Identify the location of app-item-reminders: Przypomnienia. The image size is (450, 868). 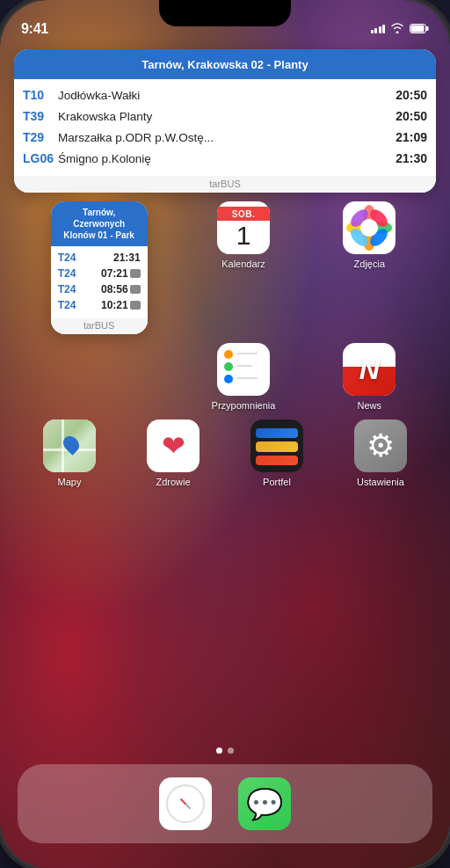
(243, 376).